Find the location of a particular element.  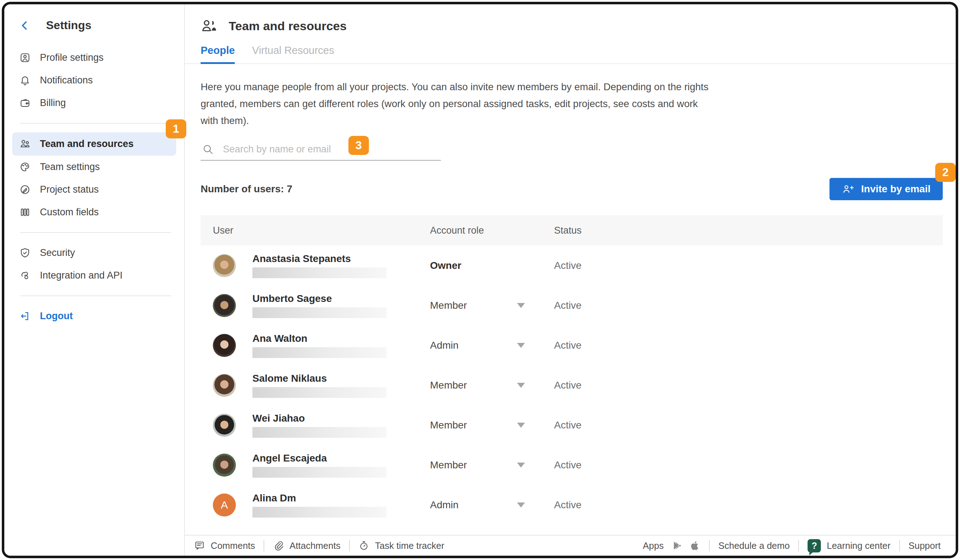

schedule-demo-button: Schedule a demo is located at coordinates (754, 546).